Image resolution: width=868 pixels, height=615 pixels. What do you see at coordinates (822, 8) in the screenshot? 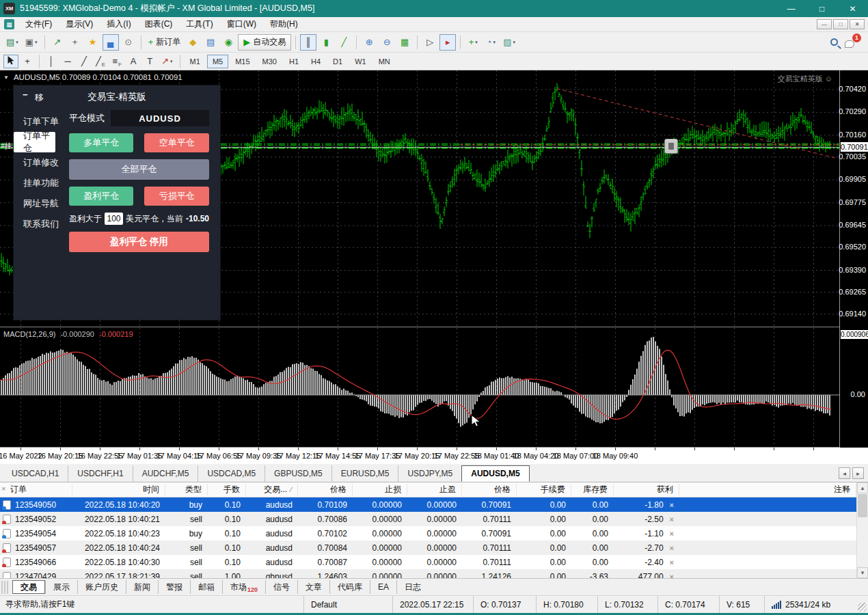
I see `window-maximize-button: □` at bounding box center [822, 8].